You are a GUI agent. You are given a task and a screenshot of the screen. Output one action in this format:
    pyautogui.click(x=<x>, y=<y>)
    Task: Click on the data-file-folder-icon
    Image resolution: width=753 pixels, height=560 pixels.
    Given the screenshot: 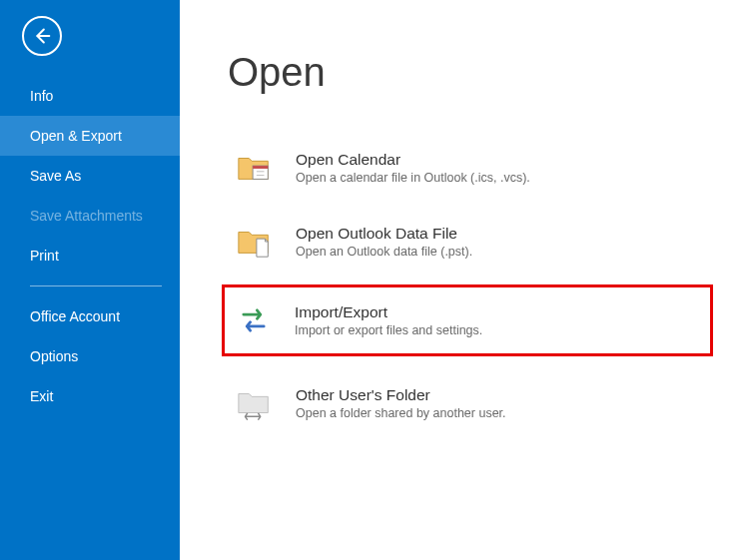 What is the action you would take?
    pyautogui.click(x=255, y=242)
    